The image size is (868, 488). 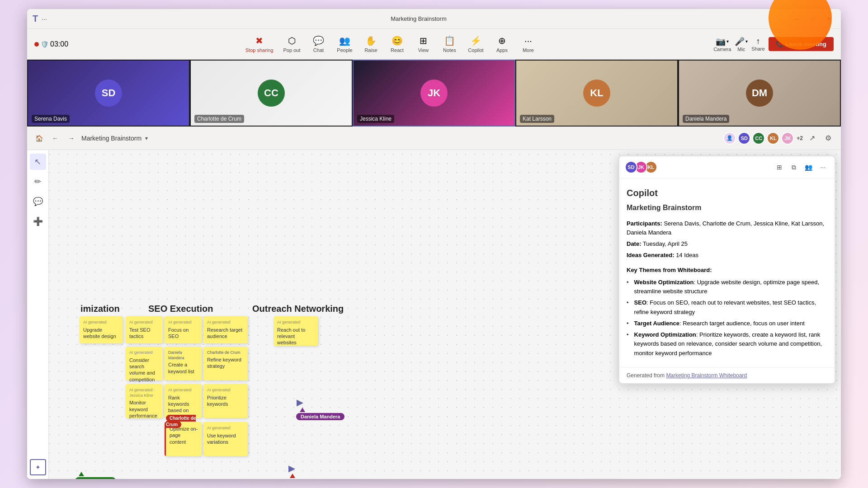 What do you see at coordinates (779, 167) in the screenshot?
I see `cp-grid-button: ⊞` at bounding box center [779, 167].